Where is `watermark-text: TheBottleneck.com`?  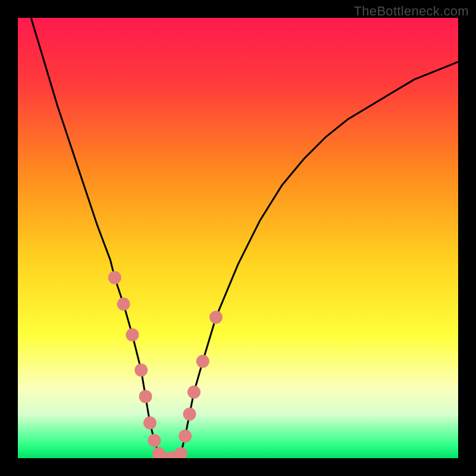 watermark-text: TheBottleneck.com is located at coordinates (412, 11).